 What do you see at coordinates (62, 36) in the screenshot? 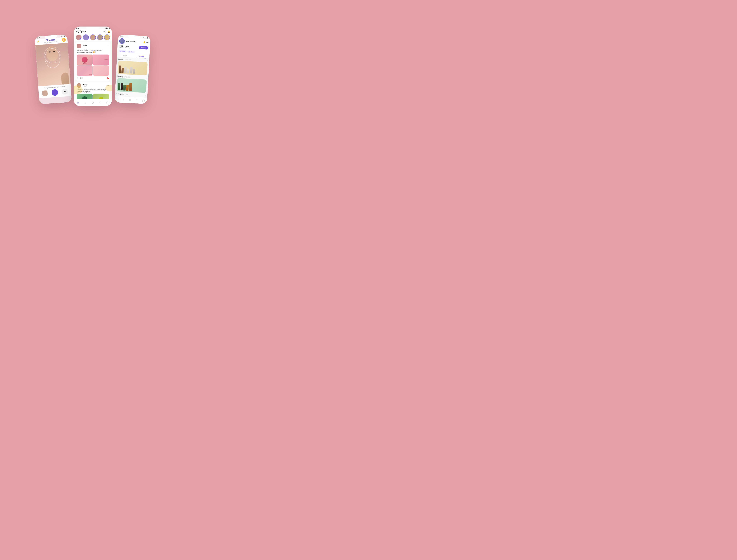
I see `status-icons-left: ▐▐▐ ▲ ▓` at bounding box center [62, 36].